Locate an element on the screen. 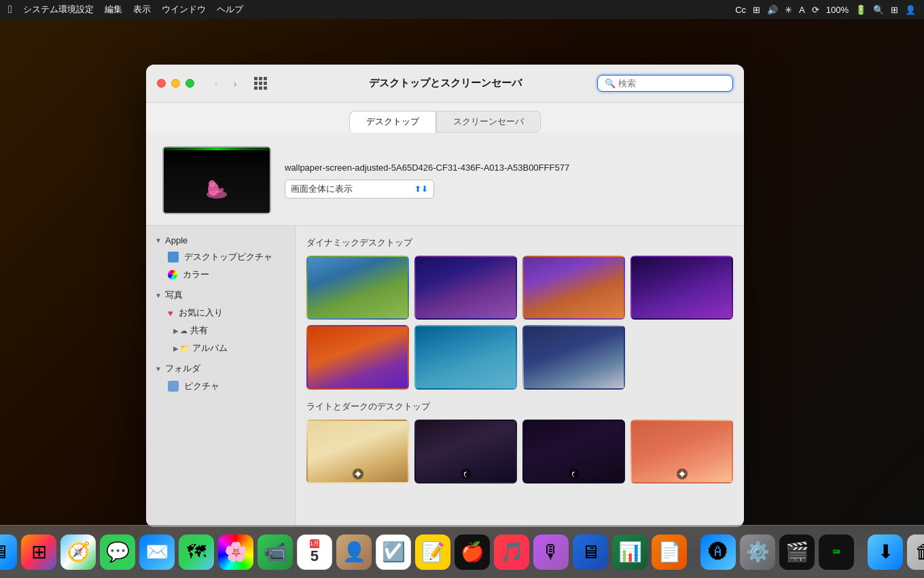 The width and height of the screenshot is (924, 578). kangaroo-svg is located at coordinates (217, 188).